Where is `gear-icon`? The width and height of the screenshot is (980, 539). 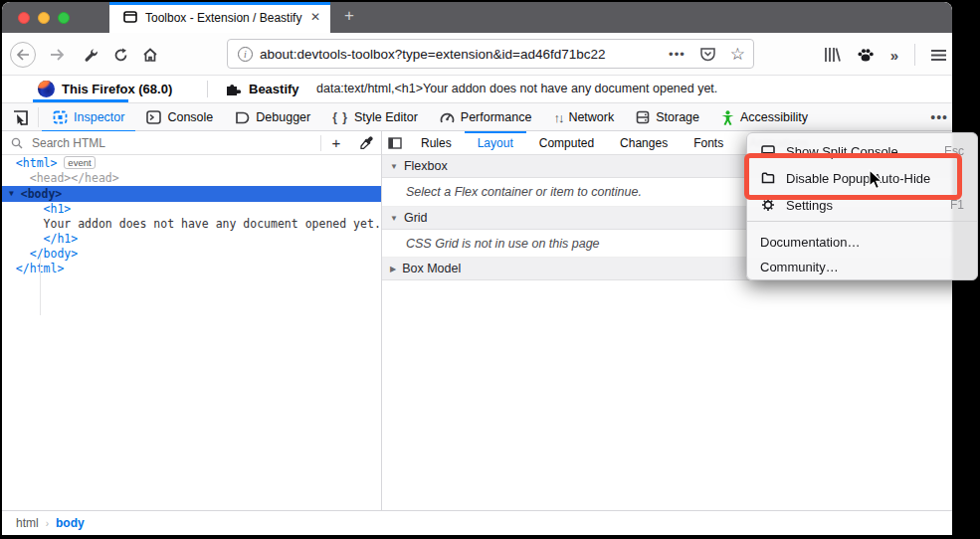
gear-icon is located at coordinates (768, 205).